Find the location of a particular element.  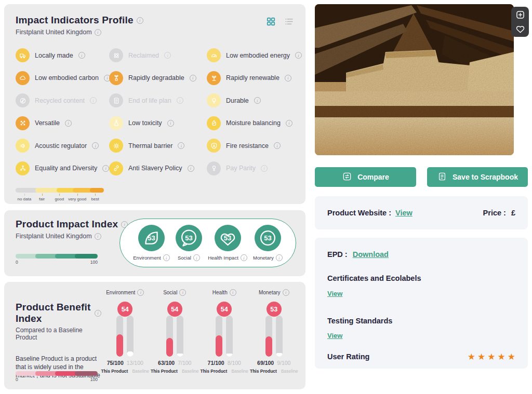

indicator-item: Rapidly renewable is located at coordinates (256, 78).